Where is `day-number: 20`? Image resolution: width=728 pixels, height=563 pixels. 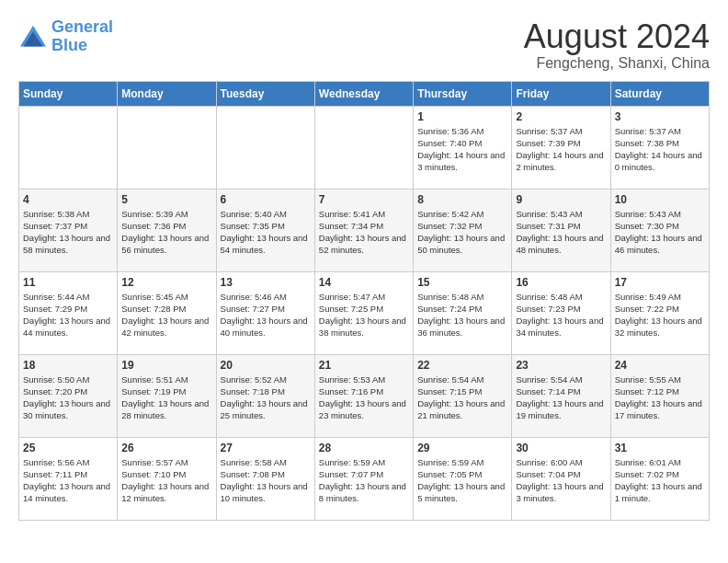 day-number: 20 is located at coordinates (266, 365).